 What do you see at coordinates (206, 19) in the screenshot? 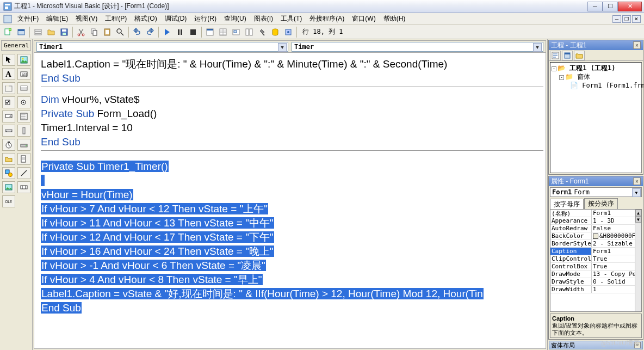
I see `menu-run: 运行(R)` at bounding box center [206, 19].